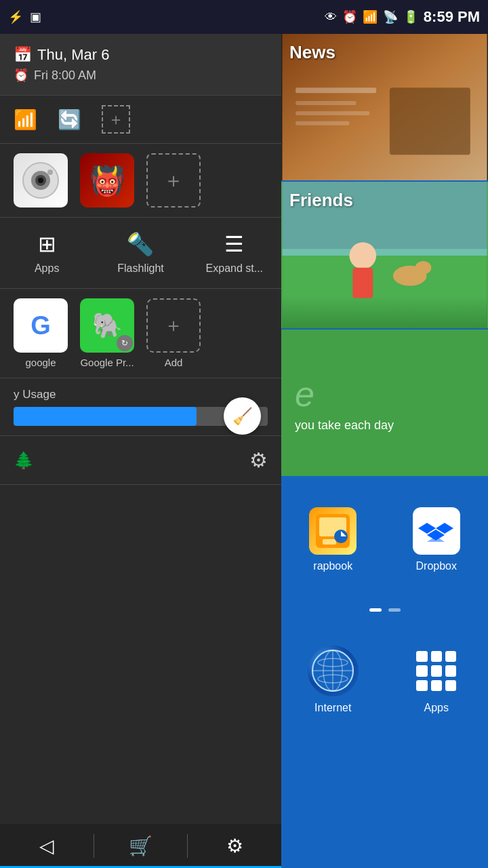 This screenshot has height=868, width=488. What do you see at coordinates (24, 460) in the screenshot?
I see `tree-icon: 🌲` at bounding box center [24, 460].